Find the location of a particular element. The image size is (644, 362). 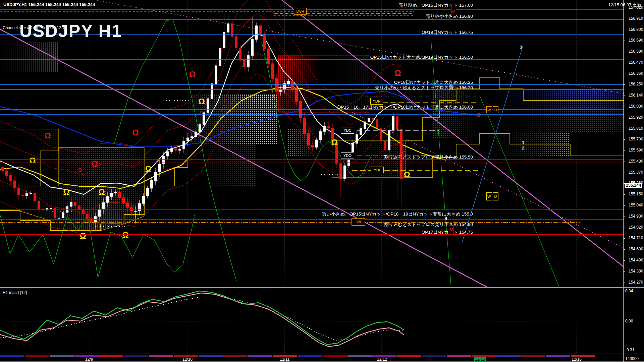

level-tag-m: M is located at coordinates (451, 230).